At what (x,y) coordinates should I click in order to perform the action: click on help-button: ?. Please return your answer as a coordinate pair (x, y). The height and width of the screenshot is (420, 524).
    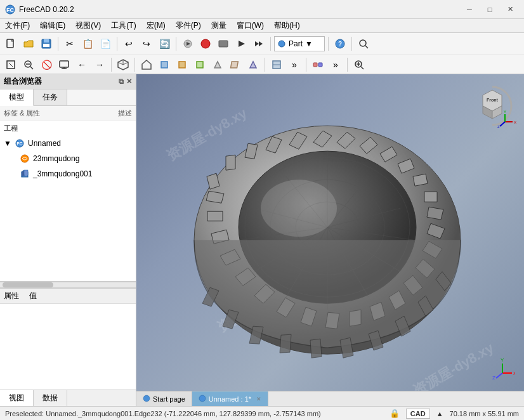
    Looking at the image, I should click on (340, 44).